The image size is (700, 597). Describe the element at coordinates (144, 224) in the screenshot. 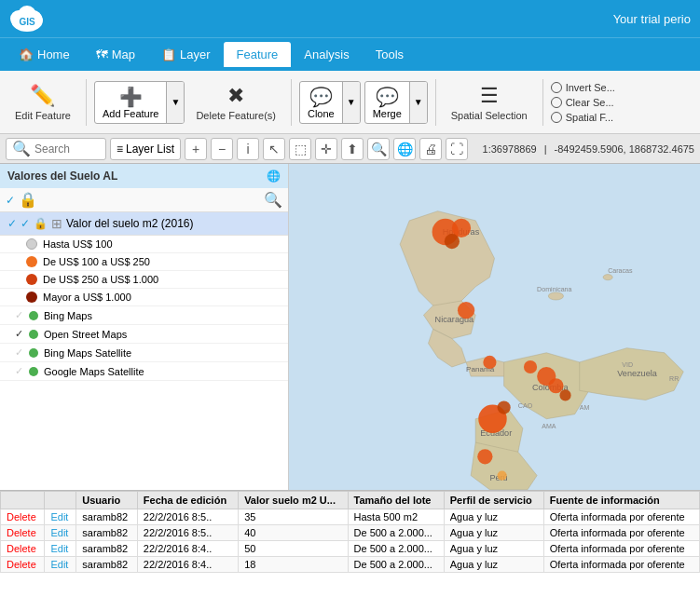

I see `layer-item: ✓ ✓ 🔒 ⊞ Valor del suelo m2 (2016)` at that location.